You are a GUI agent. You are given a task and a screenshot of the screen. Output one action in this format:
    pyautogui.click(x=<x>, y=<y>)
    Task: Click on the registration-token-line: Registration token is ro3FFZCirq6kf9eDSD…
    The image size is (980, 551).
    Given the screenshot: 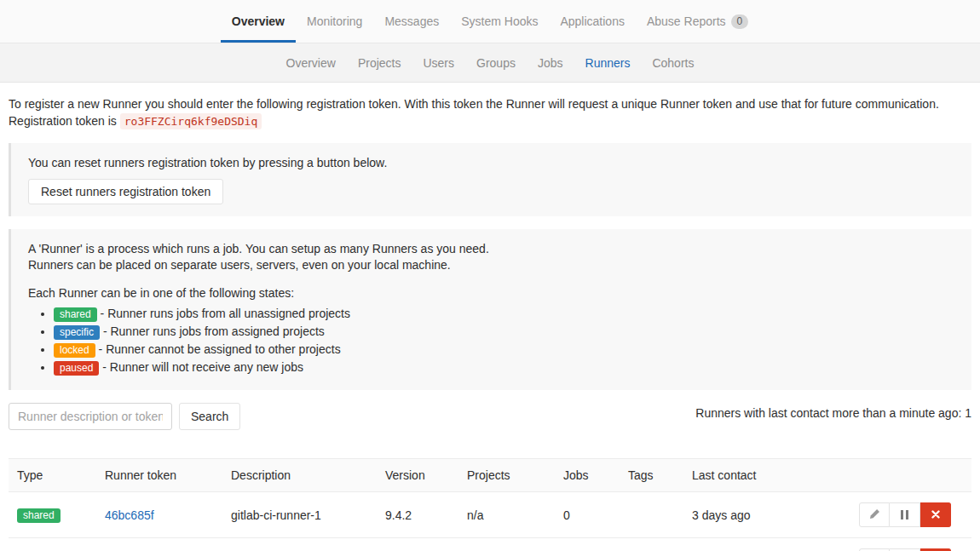 What is the action you would take?
    pyautogui.click(x=490, y=121)
    